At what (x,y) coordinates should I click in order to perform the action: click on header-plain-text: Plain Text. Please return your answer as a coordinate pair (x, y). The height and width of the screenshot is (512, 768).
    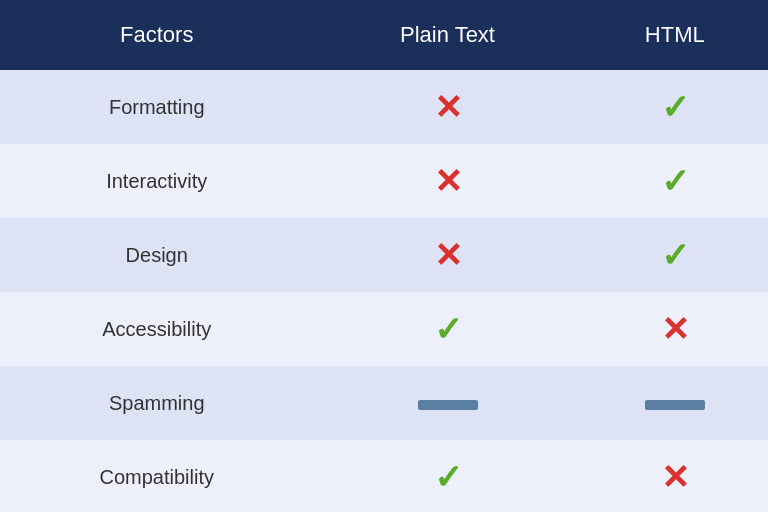
    Looking at the image, I should click on (447, 35).